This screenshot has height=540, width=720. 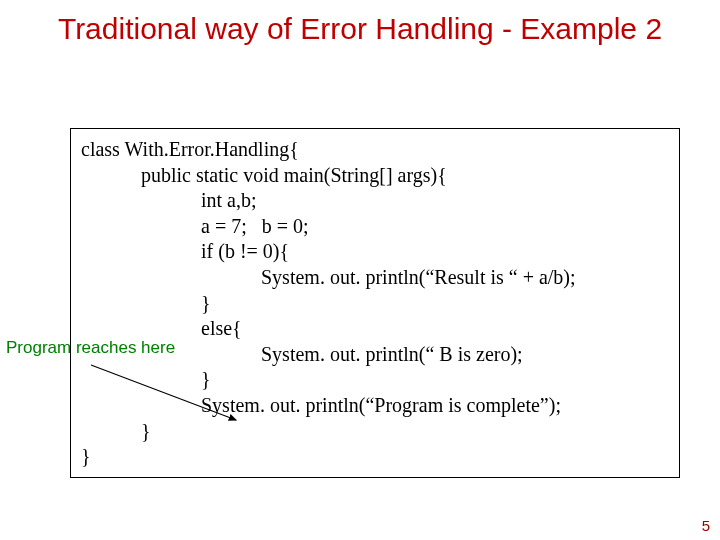 I want to click on code-line: int a,b;, so click(x=169, y=200).